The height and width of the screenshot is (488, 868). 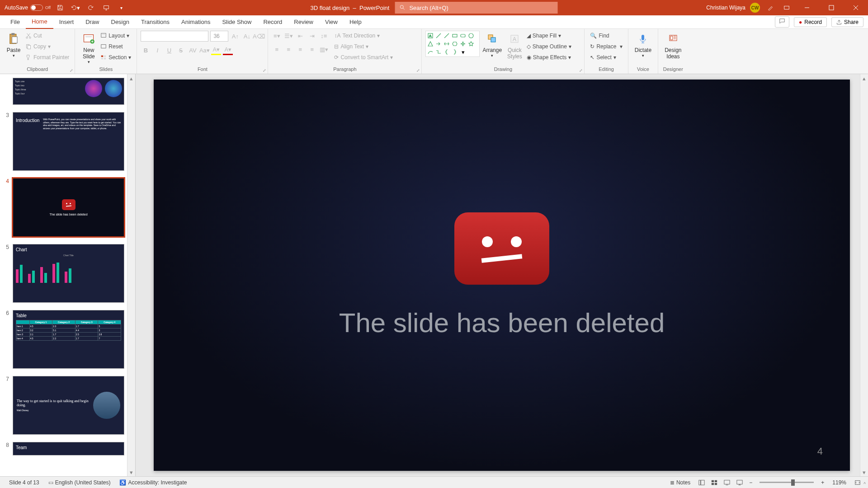 I want to click on shape-effects-button: ◉Shape Effects ▾, so click(x=549, y=57).